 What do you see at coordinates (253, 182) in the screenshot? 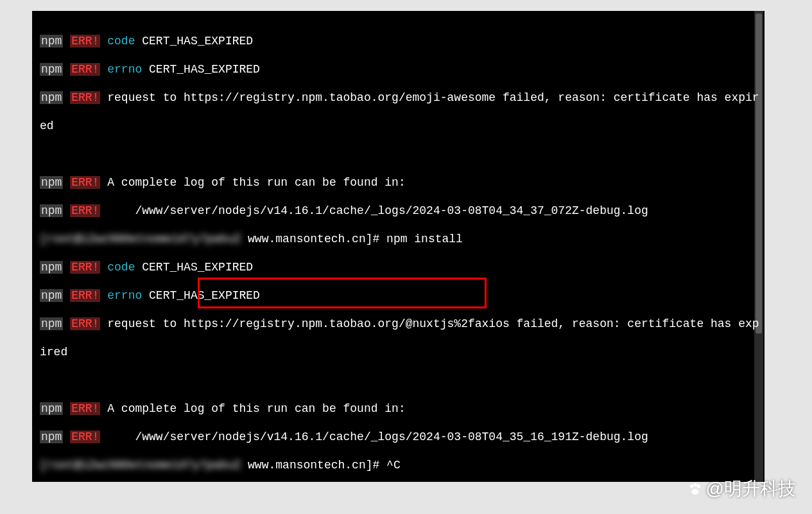
I see `log-msg-1: A complete log of this run can be found …` at bounding box center [253, 182].